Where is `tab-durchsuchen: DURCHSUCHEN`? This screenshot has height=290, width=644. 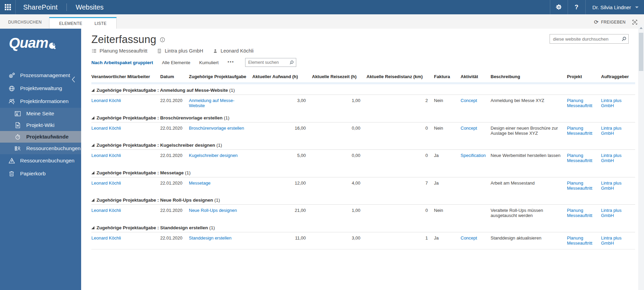 tab-durchsuchen: DURCHSUCHEN is located at coordinates (25, 24).